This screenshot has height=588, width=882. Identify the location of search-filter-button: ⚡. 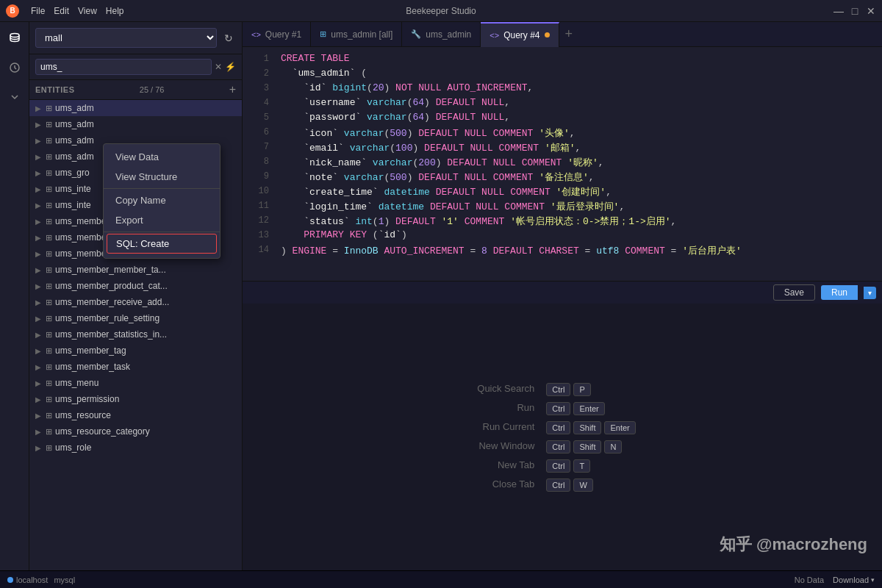
(231, 67).